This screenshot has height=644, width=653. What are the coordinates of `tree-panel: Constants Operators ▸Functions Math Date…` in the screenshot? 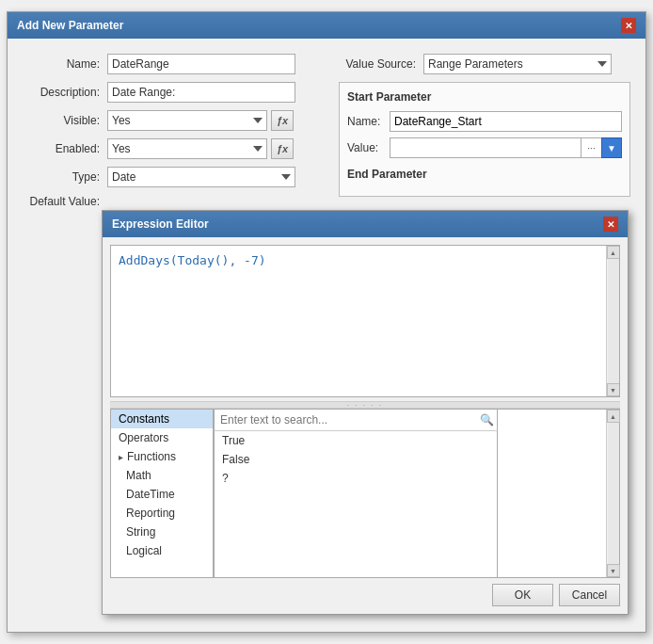 It's located at (162, 493).